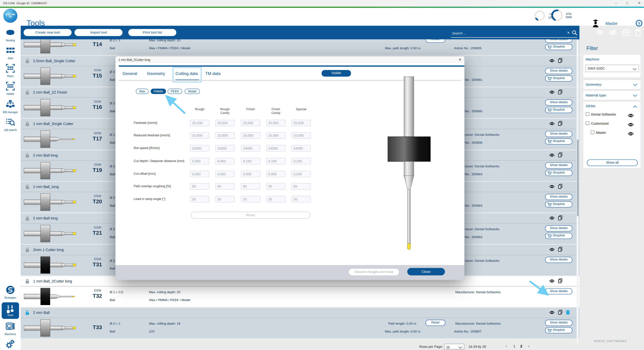  What do you see at coordinates (48, 33) in the screenshot?
I see `create-new-tool-button: Create new tool` at bounding box center [48, 33].